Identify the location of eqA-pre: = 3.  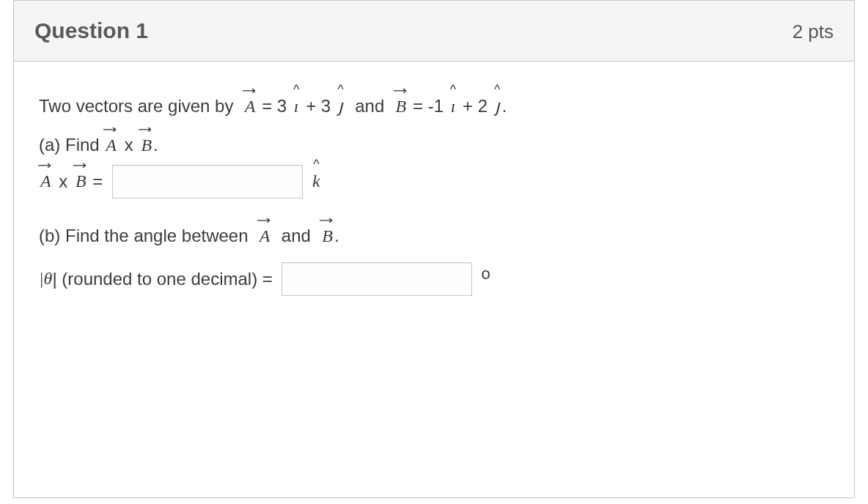
(274, 106).